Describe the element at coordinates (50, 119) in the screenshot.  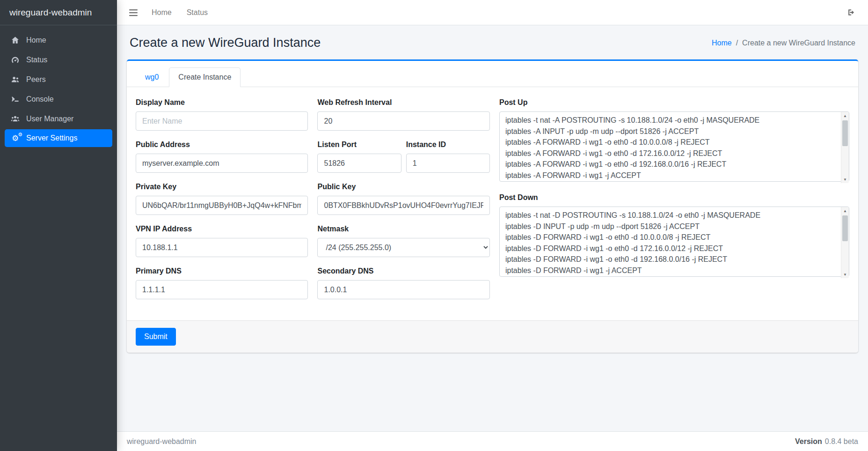
I see `sidebar-item-label: User Manager` at that location.